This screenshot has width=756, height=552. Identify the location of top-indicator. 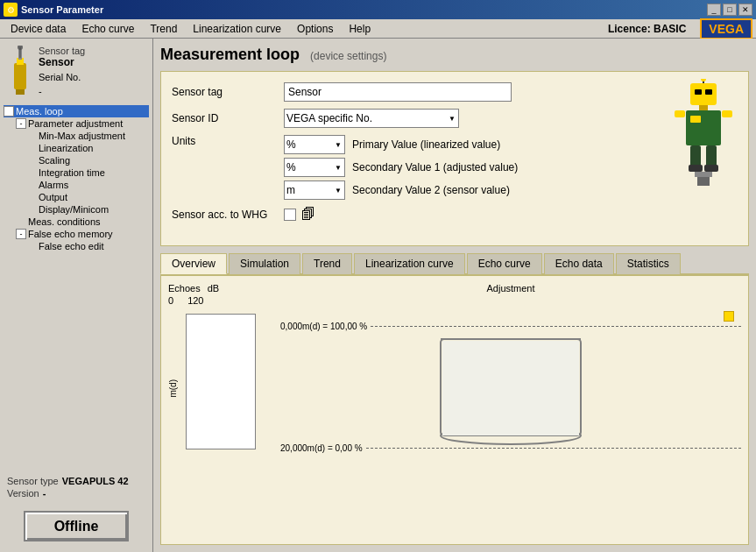
(729, 316).